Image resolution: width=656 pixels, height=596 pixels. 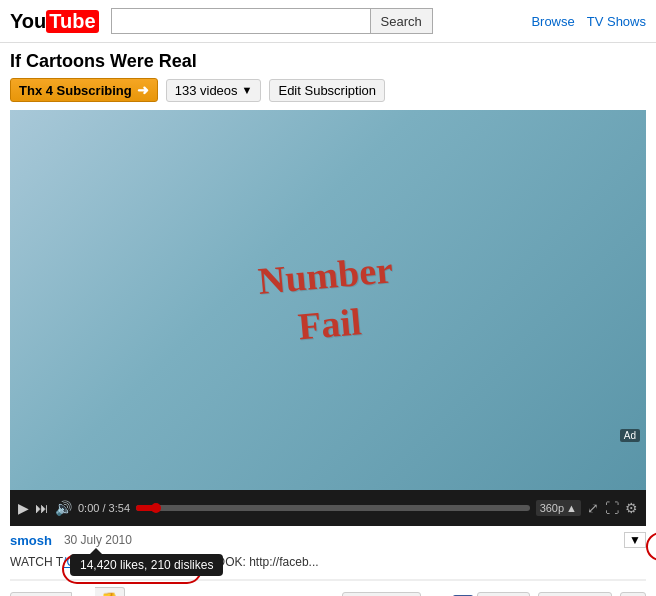 I want to click on quality-label: 360p, so click(x=552, y=508).